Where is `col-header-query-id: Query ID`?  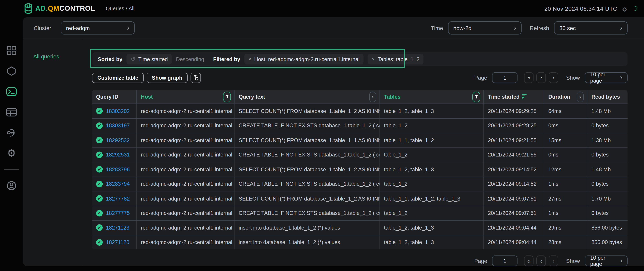 col-header-query-id: Query ID is located at coordinates (114, 97).